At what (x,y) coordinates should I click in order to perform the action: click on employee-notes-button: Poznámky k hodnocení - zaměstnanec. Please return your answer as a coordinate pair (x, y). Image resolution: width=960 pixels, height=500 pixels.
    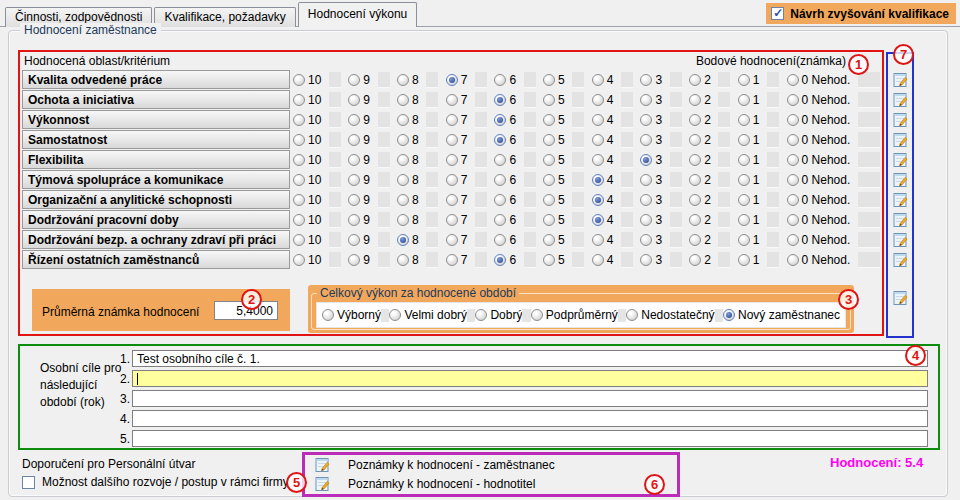
    Looking at the image, I should click on (491, 464).